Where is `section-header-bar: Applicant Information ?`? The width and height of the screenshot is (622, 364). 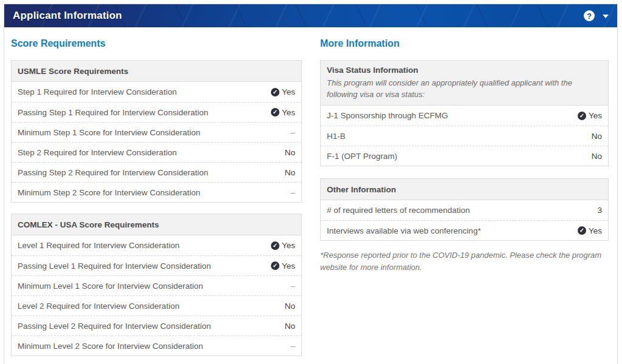 section-header-bar: Applicant Information ? is located at coordinates (311, 16).